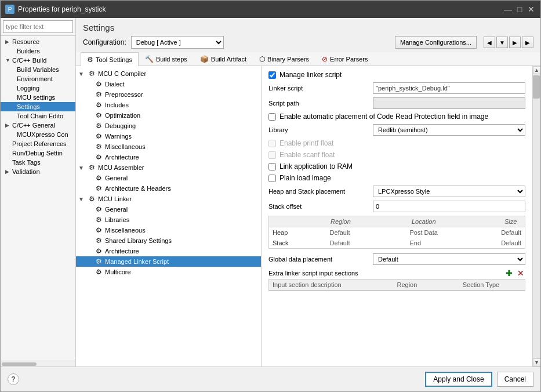 Image resolution: width=541 pixels, height=392 pixels. Describe the element at coordinates (449, 103) in the screenshot. I see `script-path-input` at that location.